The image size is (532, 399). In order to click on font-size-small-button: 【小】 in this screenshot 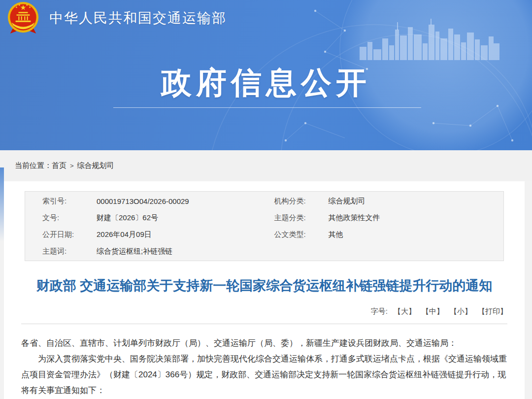, I will do `click(461, 311)`.